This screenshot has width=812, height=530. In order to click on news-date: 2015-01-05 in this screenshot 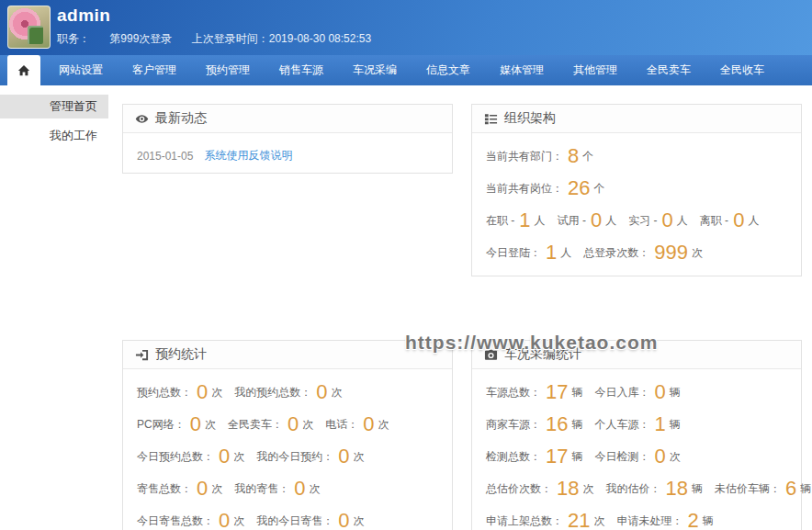, I will do `click(165, 156)`.